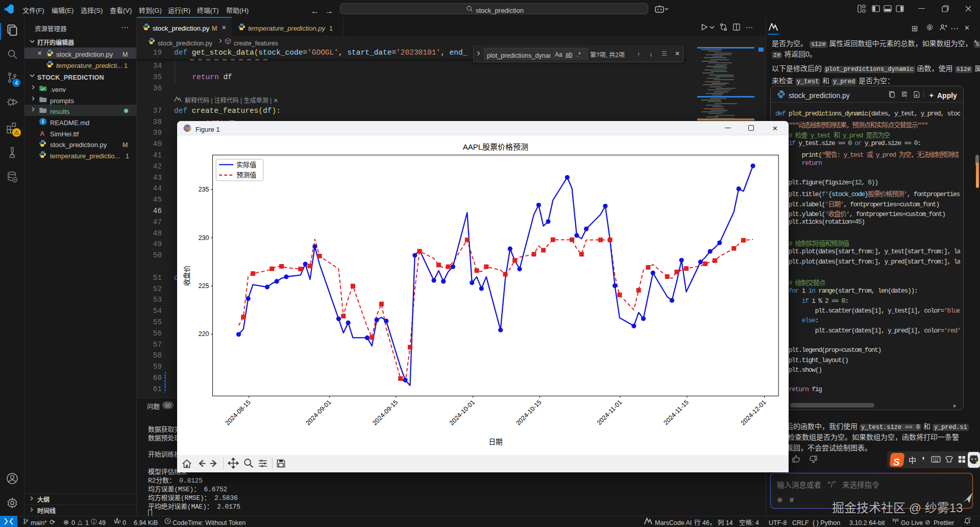 The width and height of the screenshot is (980, 527). I want to click on svg-text: AAPL股票价格预测, so click(496, 146).